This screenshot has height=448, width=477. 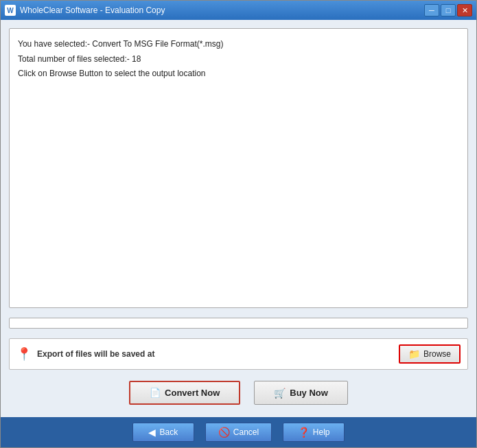 What do you see at coordinates (85, 10) in the screenshot?
I see `title-bar-left: W WholeClear Software - Evaluation Copy` at bounding box center [85, 10].